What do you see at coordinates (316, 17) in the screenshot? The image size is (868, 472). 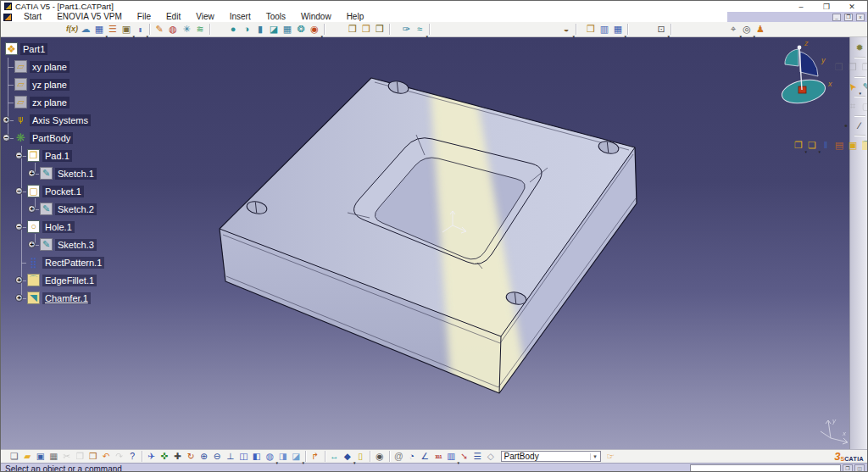 I see `menu-item-window: Window` at bounding box center [316, 17].